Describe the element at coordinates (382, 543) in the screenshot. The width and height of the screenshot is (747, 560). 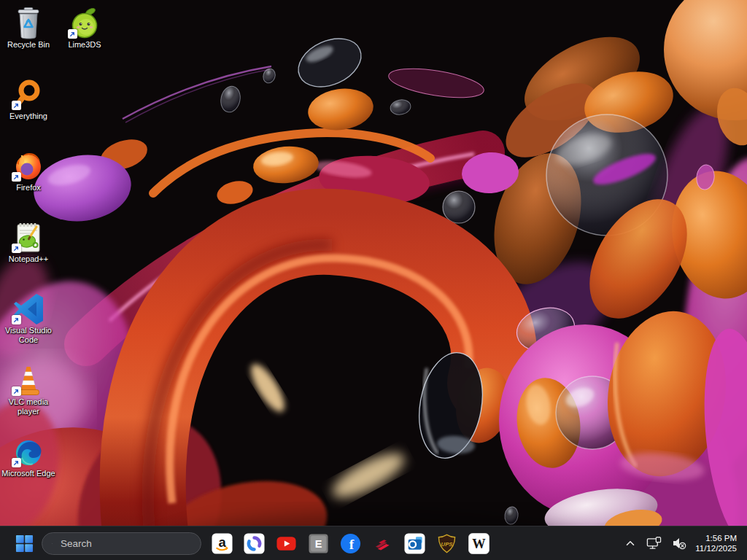
I see `pinned-bank-of-america` at that location.